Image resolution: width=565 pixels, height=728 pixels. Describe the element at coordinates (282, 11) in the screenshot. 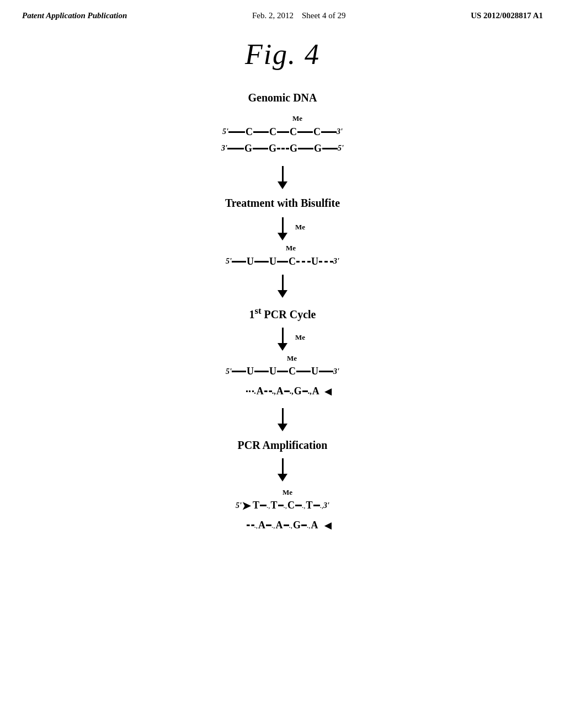

I see `page-header: Patent Application Publication Feb. 2, 2…` at that location.